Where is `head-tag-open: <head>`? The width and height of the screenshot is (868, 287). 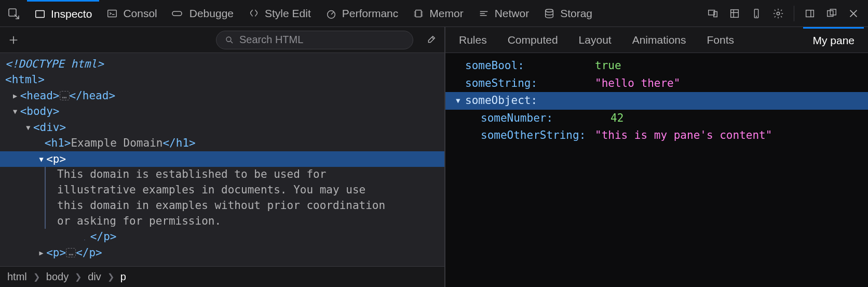 head-tag-open: <head> is located at coordinates (40, 96).